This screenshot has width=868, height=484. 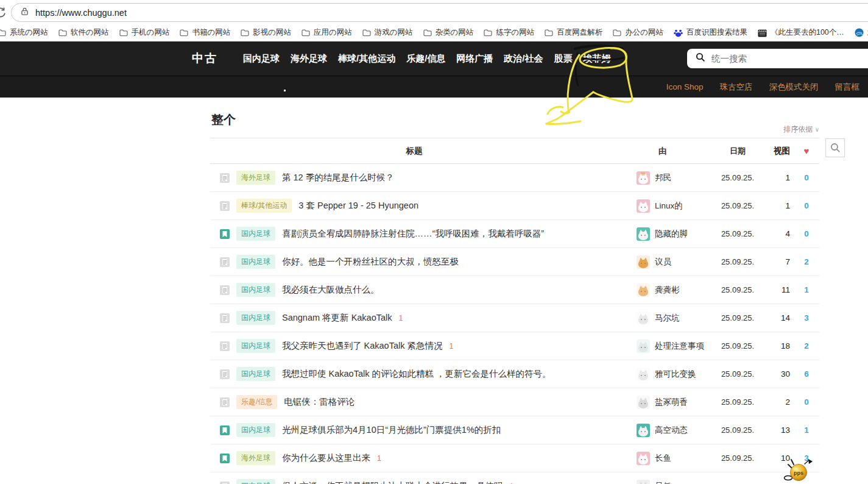 What do you see at coordinates (729, 59) in the screenshot?
I see `search-placeholder: 统一搜索` at bounding box center [729, 59].